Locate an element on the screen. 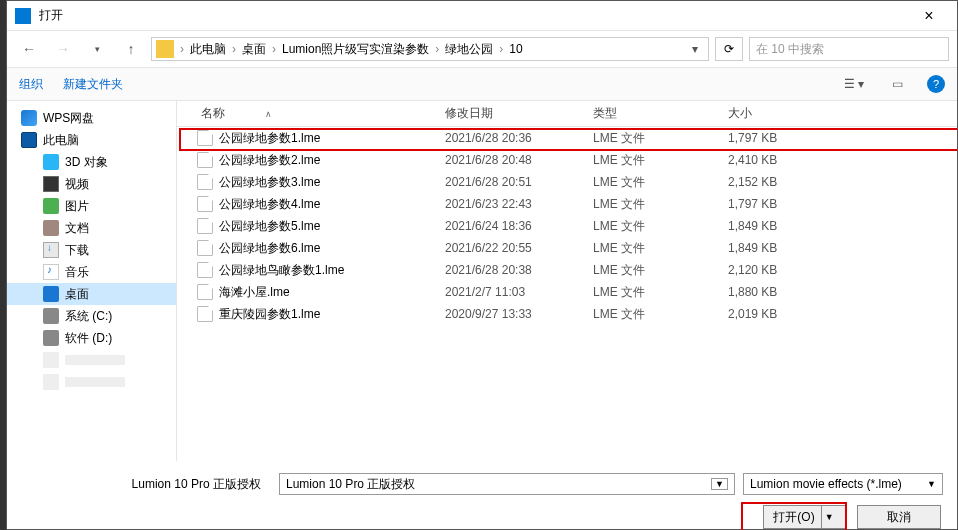  refresh-button: ⟳ is located at coordinates (729, 49).